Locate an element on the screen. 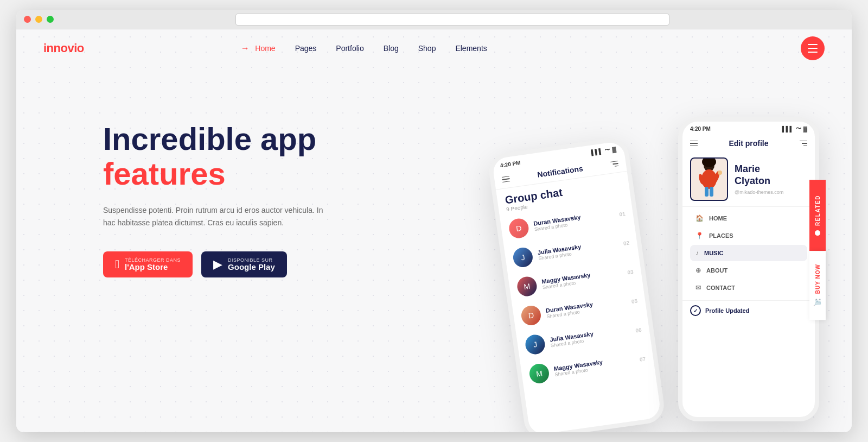  nav-item-home: → Home is located at coordinates (258, 48).